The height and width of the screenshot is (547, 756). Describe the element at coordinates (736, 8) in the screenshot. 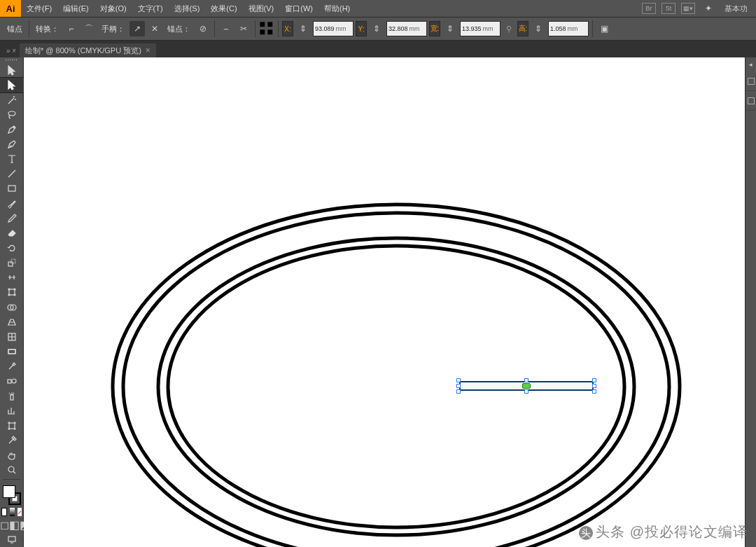

I see `workspace-switcher: 基本功` at that location.